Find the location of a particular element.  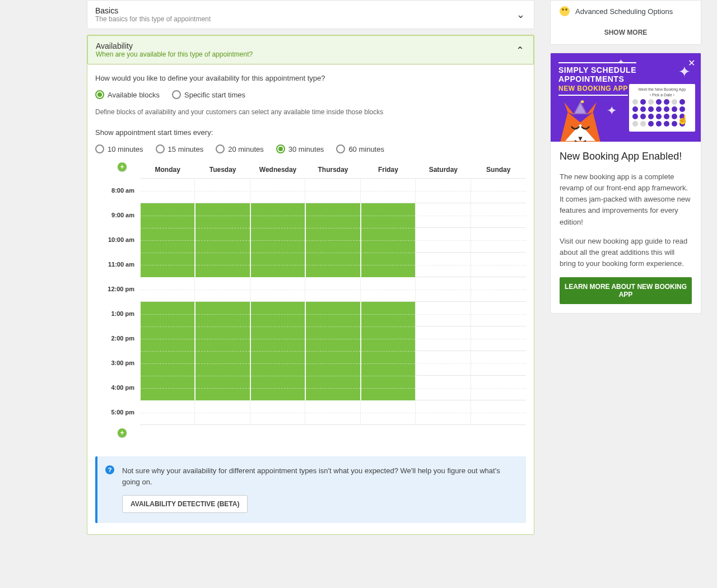

mini-cal-pick: ‹ Pick a Date › is located at coordinates (662, 95).